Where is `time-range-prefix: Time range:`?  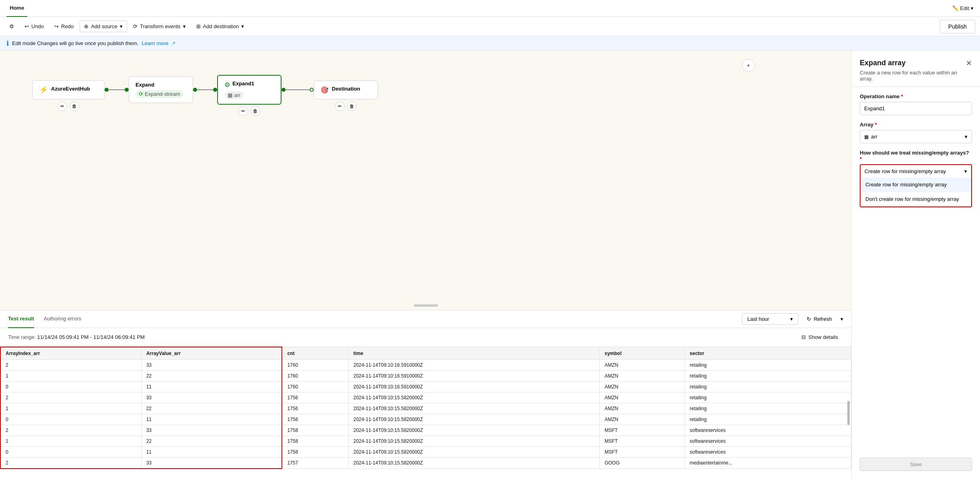
time-range-prefix: Time range: is located at coordinates (23, 337).